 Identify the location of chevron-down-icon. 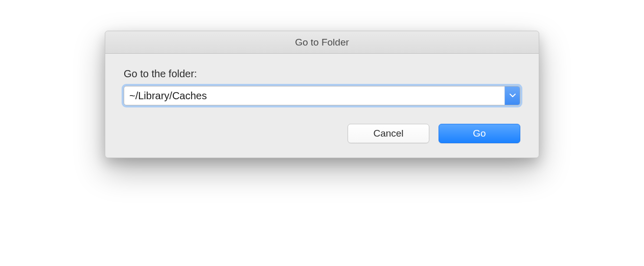
(513, 96).